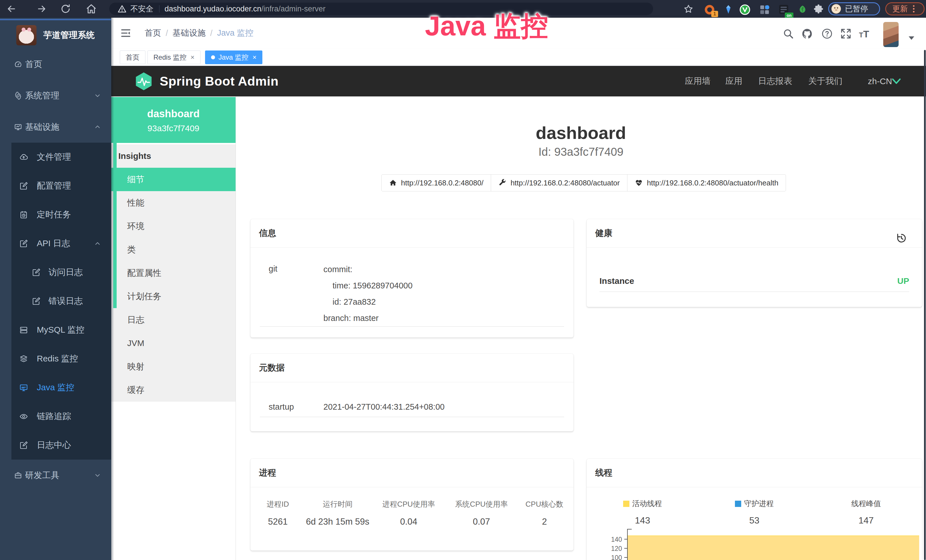 The width and height of the screenshot is (926, 560). Describe the element at coordinates (710, 10) in the screenshot. I see `extension-colorzilla-icon: 1` at that location.